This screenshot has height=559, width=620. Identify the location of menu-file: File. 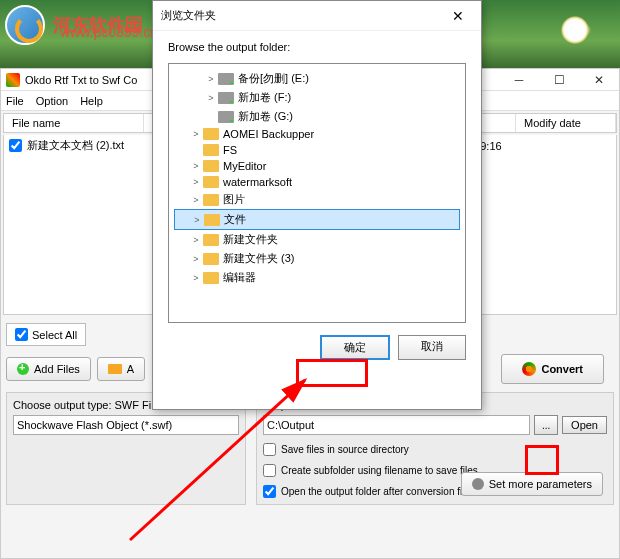
(15, 101).